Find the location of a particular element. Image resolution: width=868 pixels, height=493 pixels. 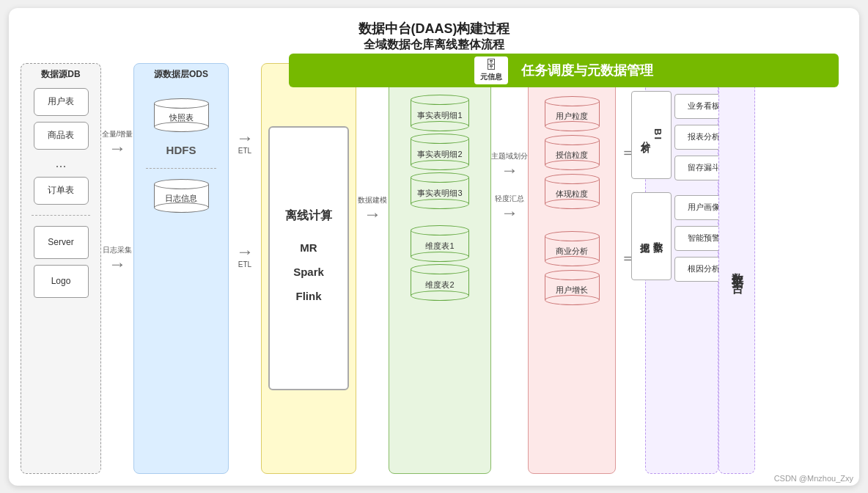

table-product: 商品表 is located at coordinates (62, 136).